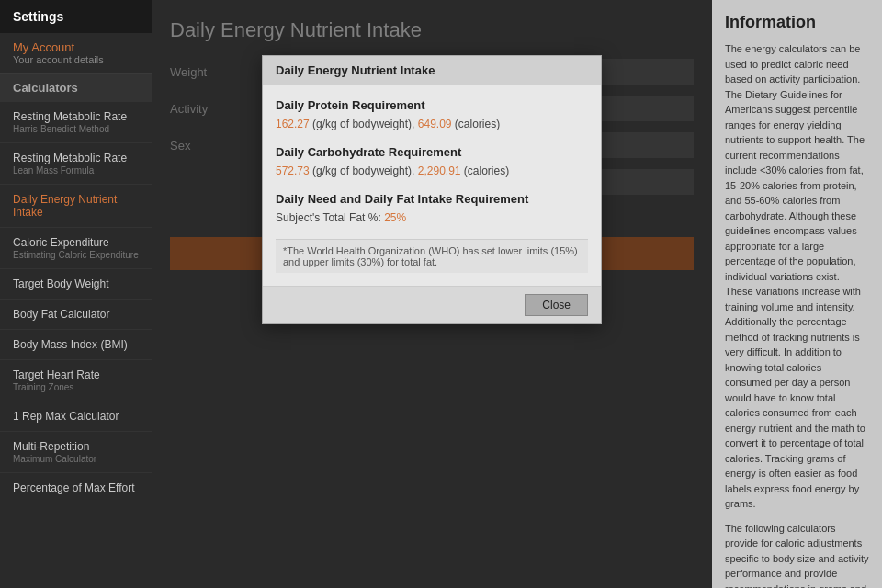 The width and height of the screenshot is (882, 588). What do you see at coordinates (478, 124) in the screenshot?
I see `protein-calories-unit: (calories)` at bounding box center [478, 124].